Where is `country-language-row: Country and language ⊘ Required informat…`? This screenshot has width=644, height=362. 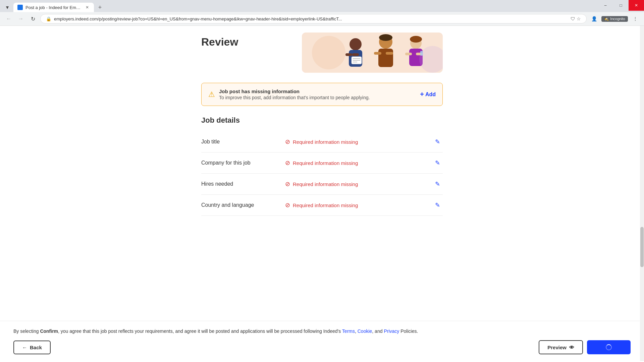
country-language-row: Country and language ⊘ Required informat… is located at coordinates (322, 205).